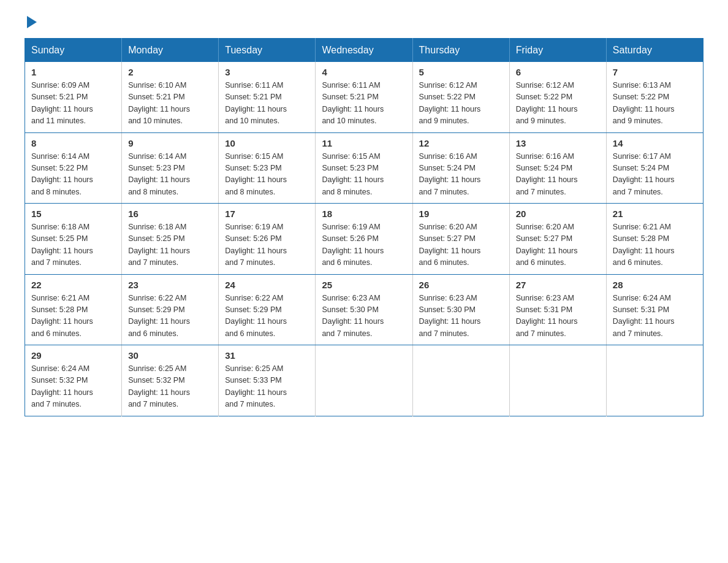 This screenshot has height=563, width=728. What do you see at coordinates (558, 245) in the screenshot?
I see `day-info: Sunrise: 6:20 AM Sunset: 5:27 PM Dayligh…` at bounding box center [558, 245].